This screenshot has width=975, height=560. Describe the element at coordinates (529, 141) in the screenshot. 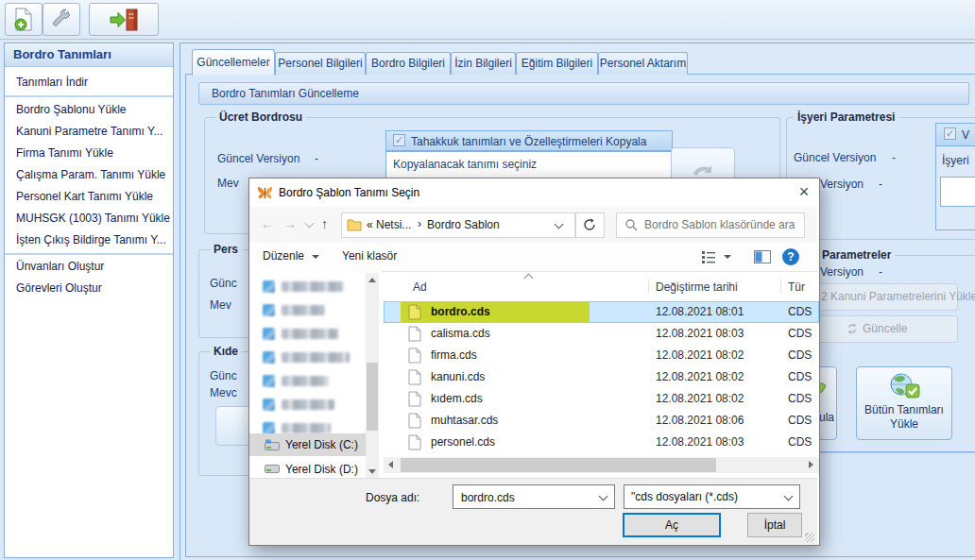

I see `tahakkuk-checkbox-bar: ✓ Tahakkuk tanımları ve Özelleştirmeleri…` at that location.